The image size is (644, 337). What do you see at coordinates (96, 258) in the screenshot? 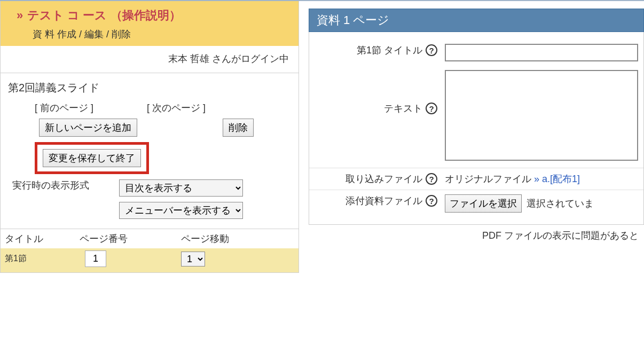
I see `page-num-input` at bounding box center [96, 258].